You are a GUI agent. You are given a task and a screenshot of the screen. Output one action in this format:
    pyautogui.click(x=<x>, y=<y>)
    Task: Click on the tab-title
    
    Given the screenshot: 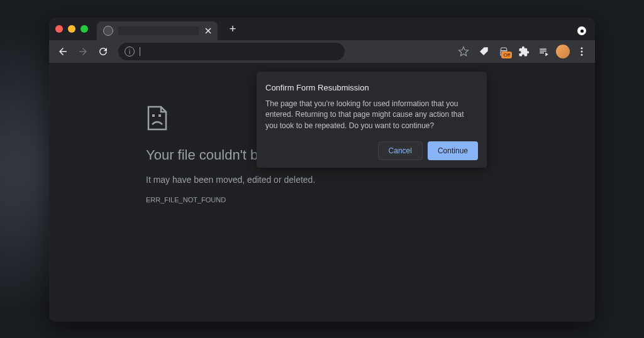 What is the action you would take?
    pyautogui.click(x=158, y=31)
    